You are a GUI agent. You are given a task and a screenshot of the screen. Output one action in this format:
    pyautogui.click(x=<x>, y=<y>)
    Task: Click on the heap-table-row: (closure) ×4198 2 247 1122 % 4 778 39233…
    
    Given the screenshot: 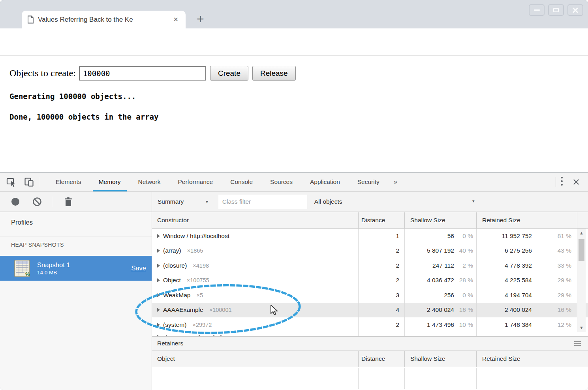 What is the action you would take?
    pyautogui.click(x=370, y=266)
    